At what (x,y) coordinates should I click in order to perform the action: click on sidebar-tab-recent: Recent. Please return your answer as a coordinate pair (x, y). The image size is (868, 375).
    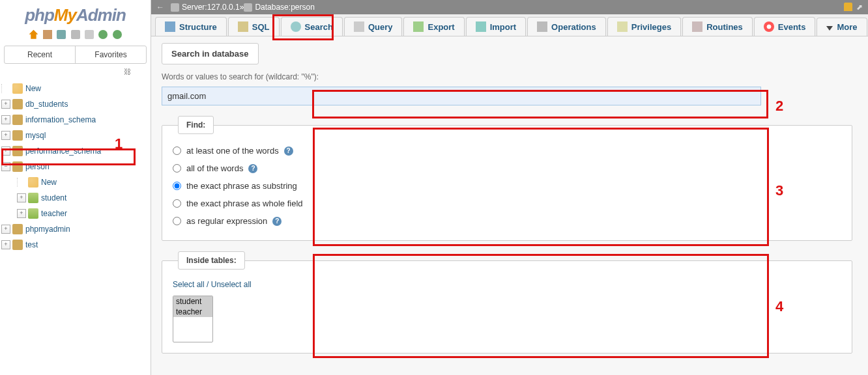
    Looking at the image, I should click on (40, 55).